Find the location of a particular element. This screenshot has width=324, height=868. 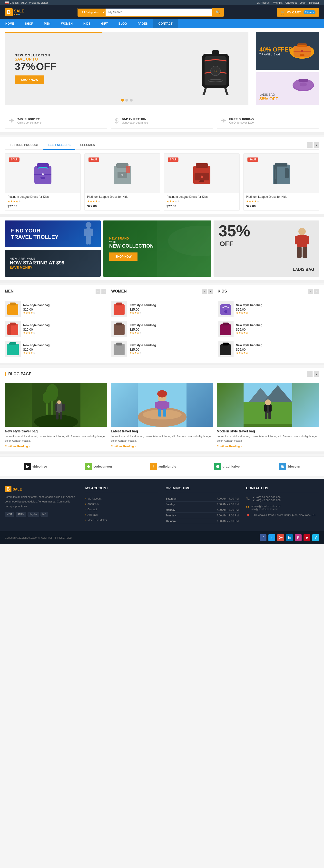

nav-women: WOMEN is located at coordinates (67, 24).